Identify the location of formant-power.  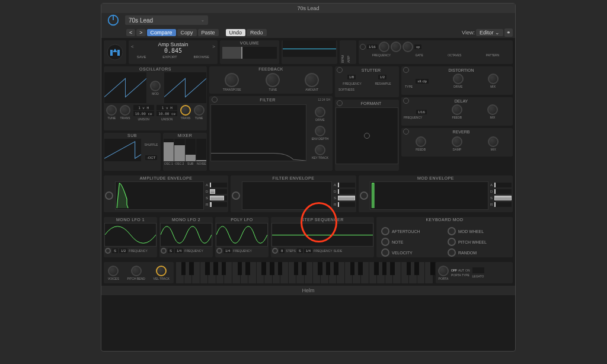
(340, 103).